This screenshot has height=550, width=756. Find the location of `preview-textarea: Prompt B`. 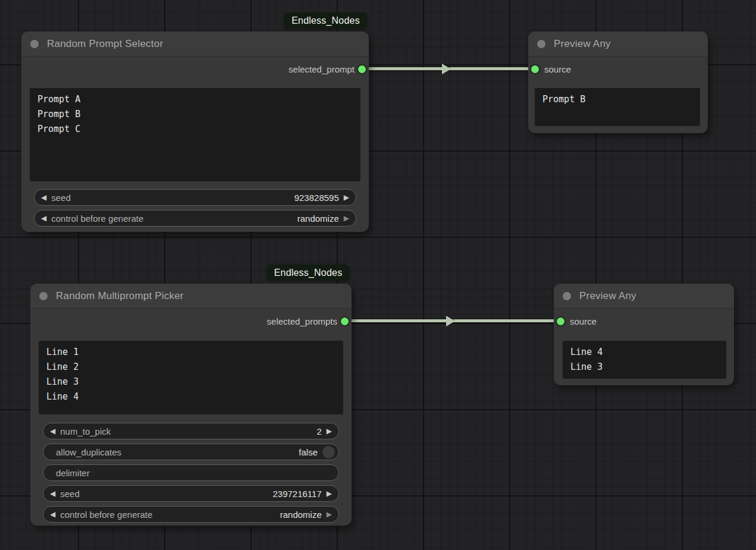

preview-textarea: Prompt B is located at coordinates (617, 107).